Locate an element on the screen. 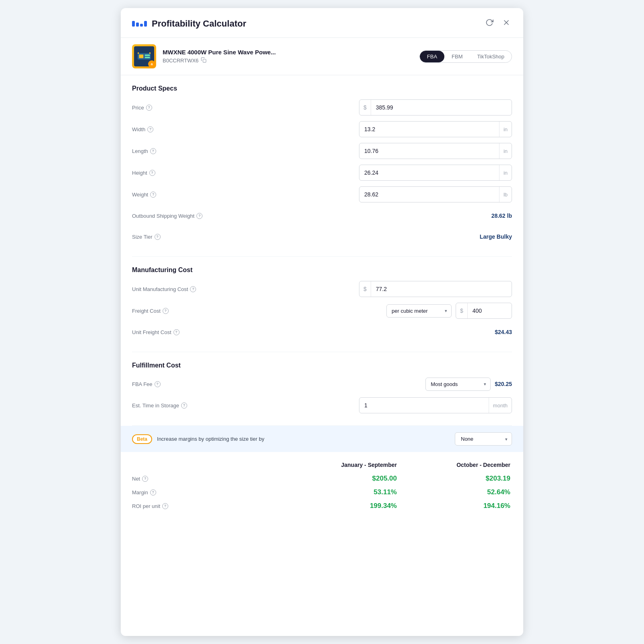 The width and height of the screenshot is (644, 644). roi-label: ROI per unit ? is located at coordinates (208, 506).